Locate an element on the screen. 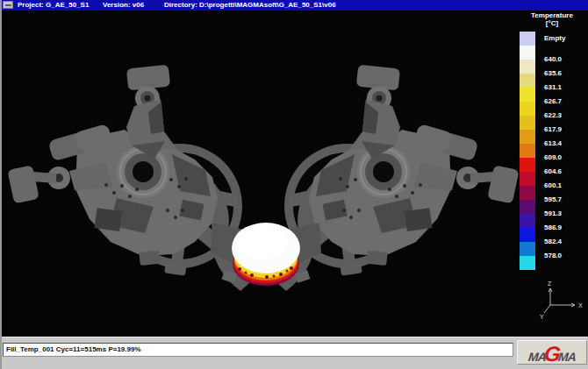 This screenshot has width=588, height=369. version-label: Version: v06 is located at coordinates (123, 5).